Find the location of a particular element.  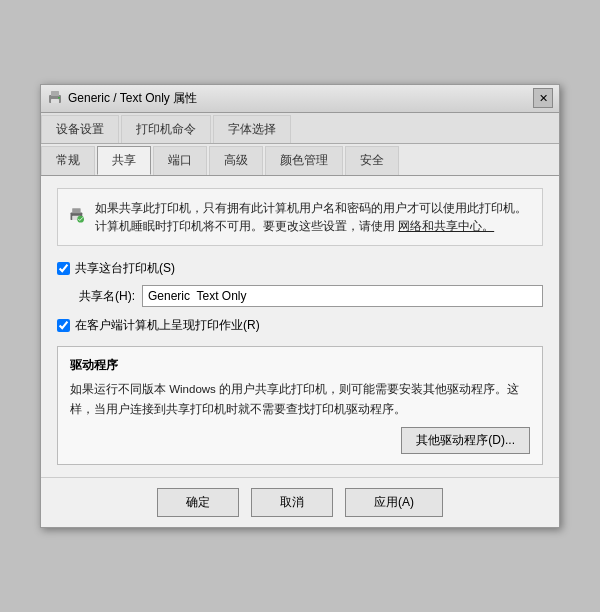

share-name-label: 共享名(H): is located at coordinates (106, 296).